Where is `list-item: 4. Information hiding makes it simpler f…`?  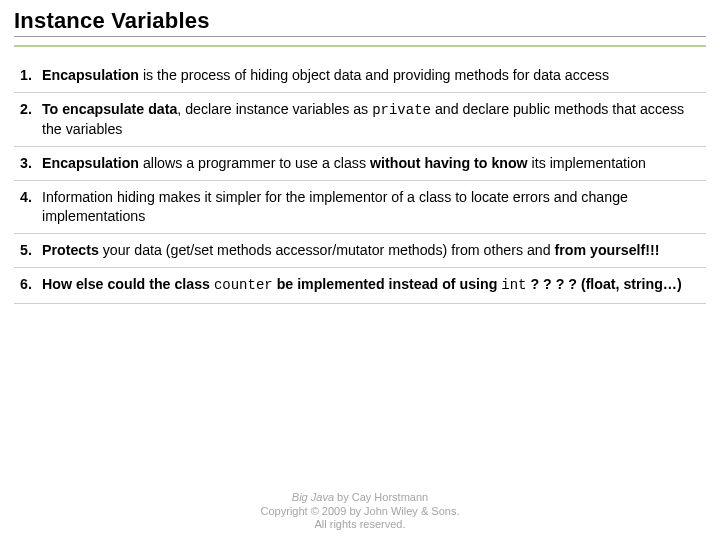
list-item: 4. Information hiding makes it simpler f… is located at coordinates (360, 206).